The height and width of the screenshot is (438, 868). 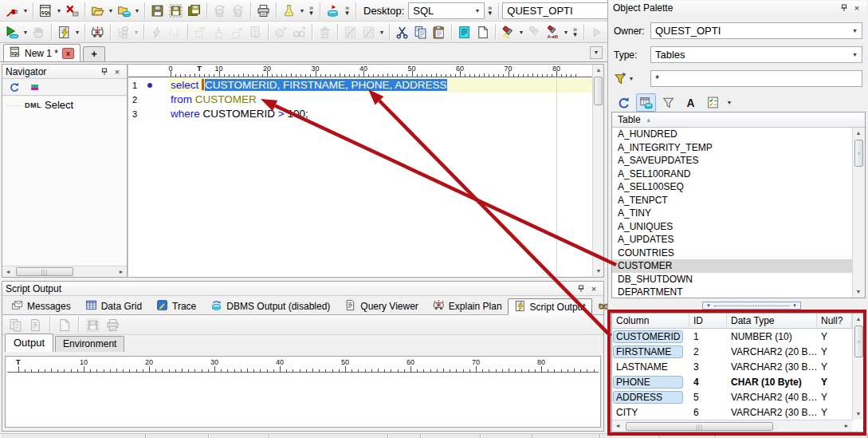 I want to click on navigator-legend-icon, so click(x=35, y=87).